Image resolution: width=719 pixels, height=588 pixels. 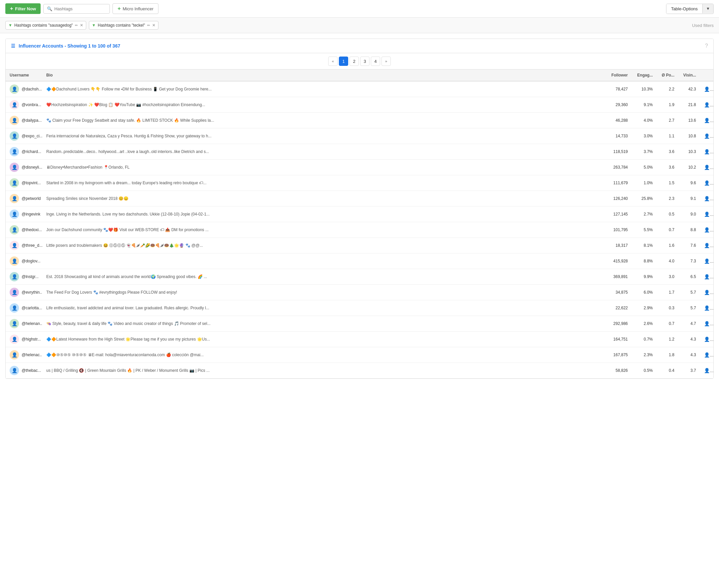 What do you see at coordinates (689, 230) in the screenshot?
I see `visin-cell: 8.8` at bounding box center [689, 230].